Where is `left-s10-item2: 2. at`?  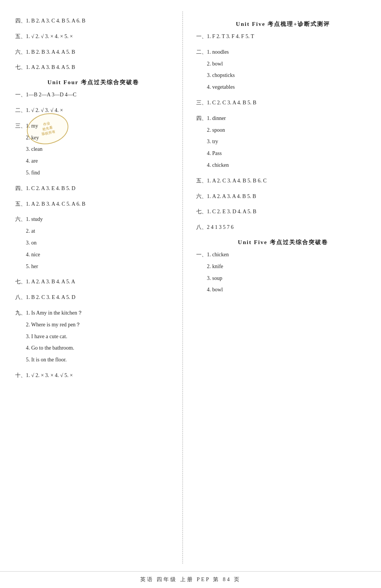 left-s10-item2: 2. at is located at coordinates (93, 232).